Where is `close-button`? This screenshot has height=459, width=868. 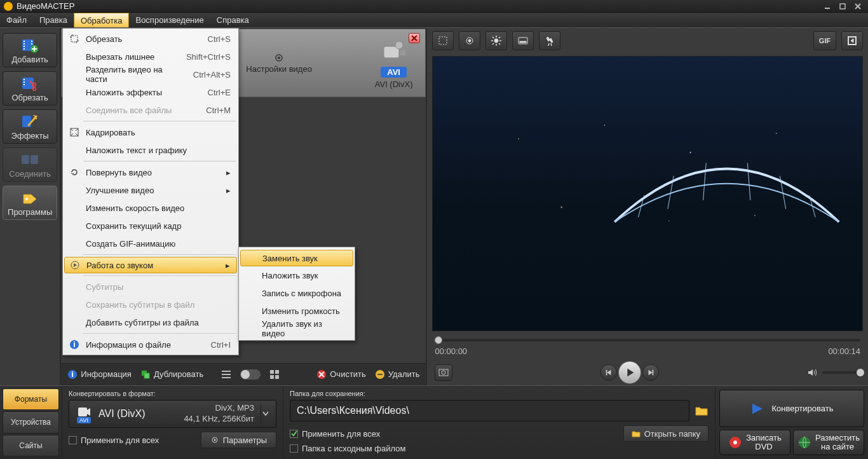 close-button is located at coordinates (858, 6).